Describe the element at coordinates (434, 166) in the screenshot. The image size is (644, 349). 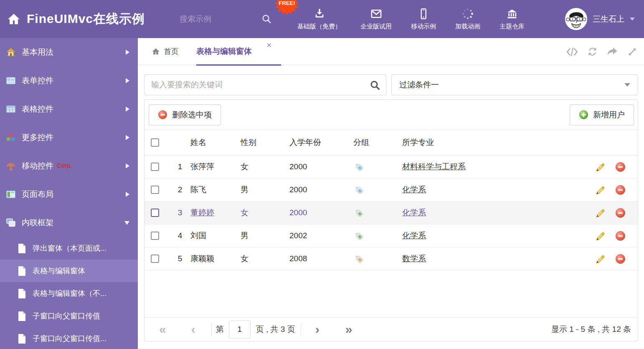
I see `major-link: 材料科学与工程系` at that location.